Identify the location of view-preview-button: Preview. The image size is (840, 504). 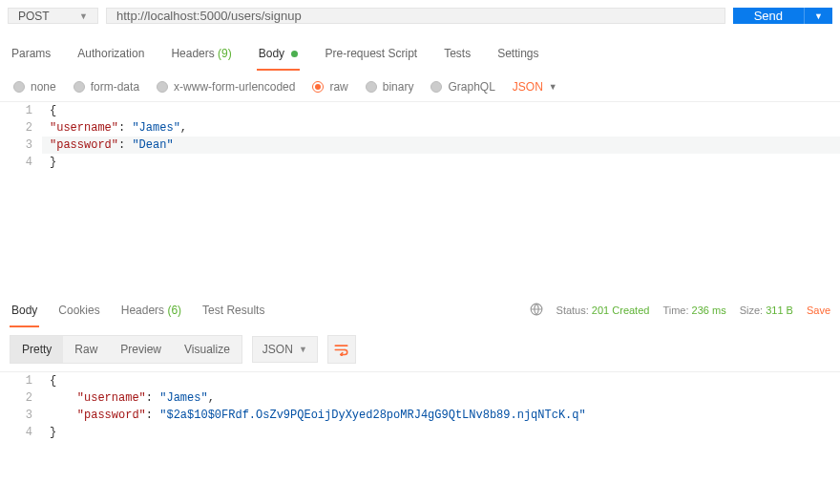
(141, 349).